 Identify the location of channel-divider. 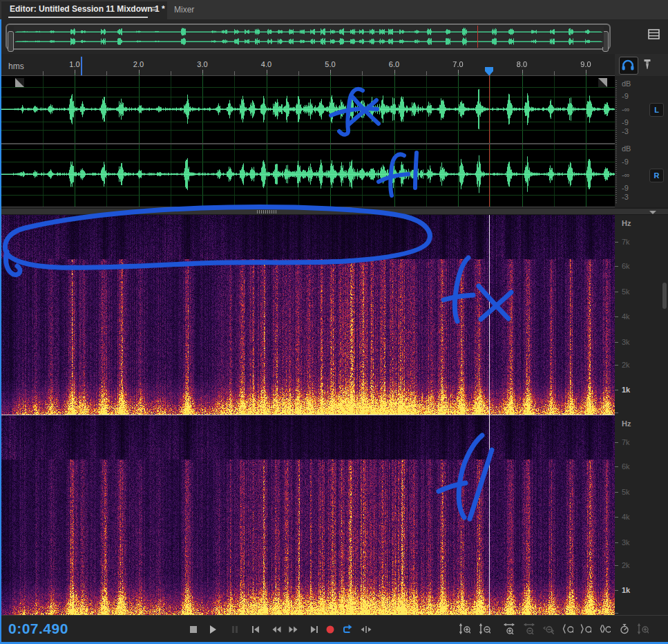
(307, 144).